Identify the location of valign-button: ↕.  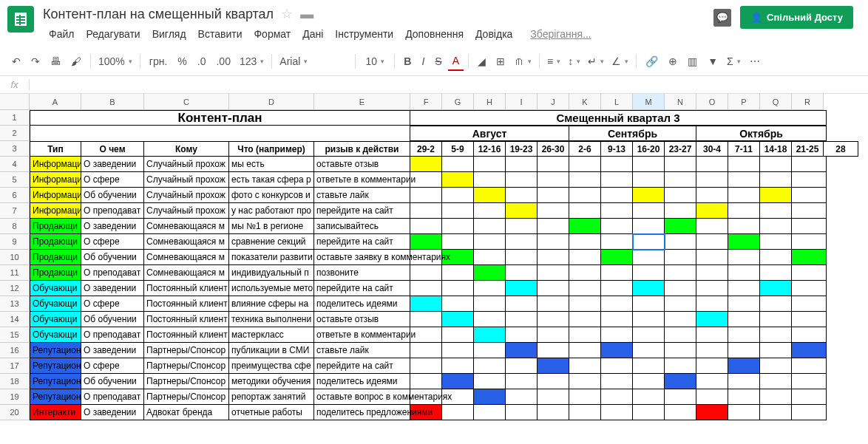
(574, 61).